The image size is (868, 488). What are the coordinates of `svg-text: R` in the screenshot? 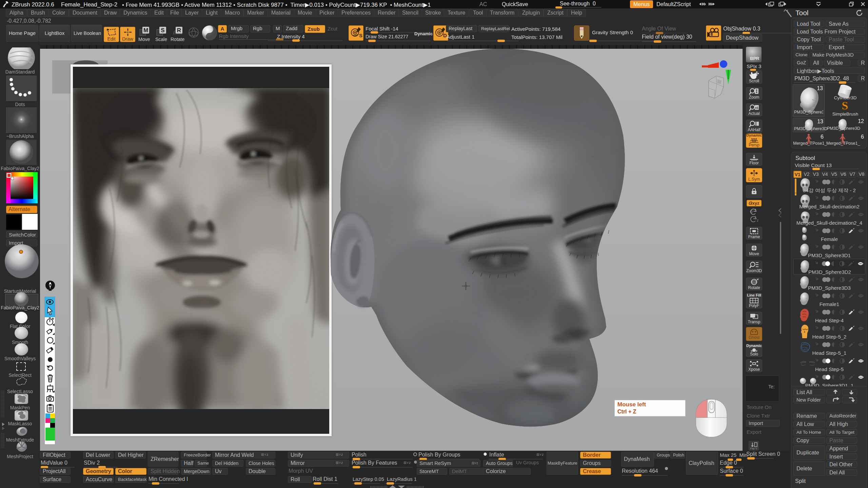 It's located at (179, 30).